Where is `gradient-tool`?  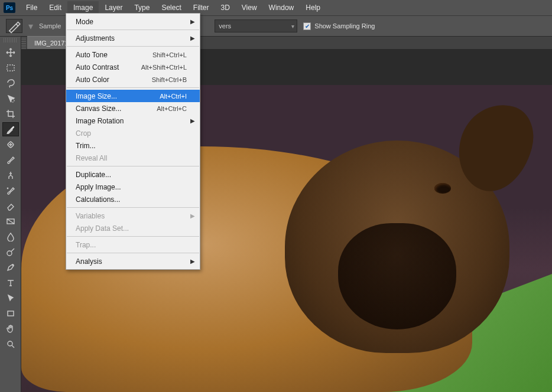 gradient-tool is located at coordinates (11, 221).